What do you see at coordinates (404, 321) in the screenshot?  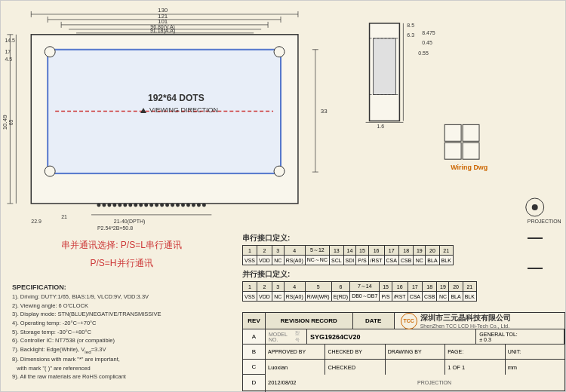 I see `title-row-1: REV REVISION RECORD DATE TCC 深圳市三元晶科技有限公…` at bounding box center [404, 321].